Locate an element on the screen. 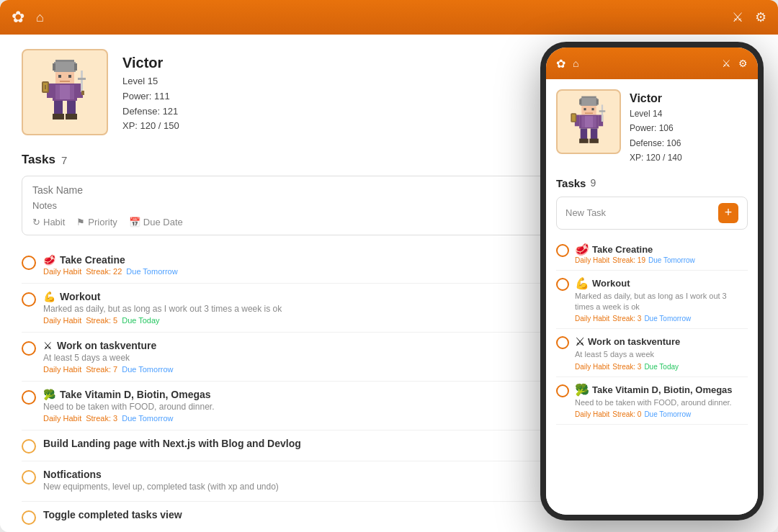 The image size is (778, 532). task-name: Build Landing page with Next.js with Blo… is located at coordinates (172, 443).